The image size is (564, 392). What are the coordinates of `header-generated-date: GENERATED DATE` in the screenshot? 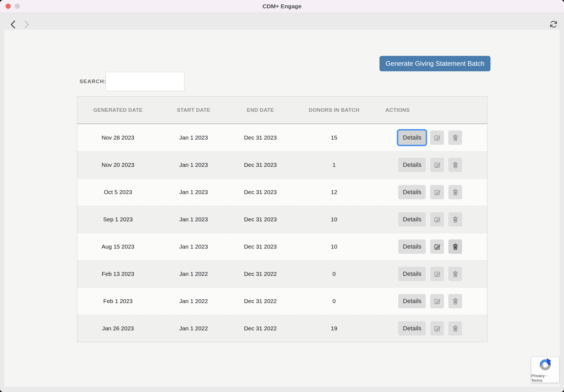 It's located at (118, 110).